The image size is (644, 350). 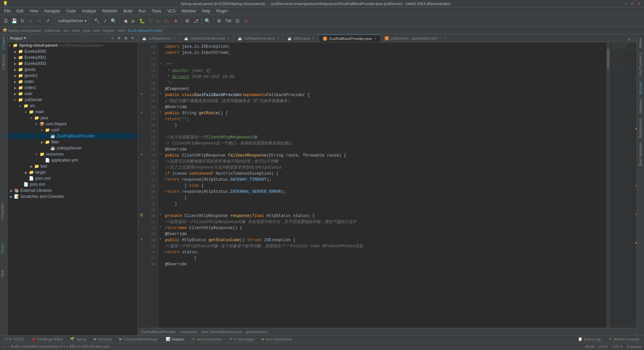 I want to click on fold-30: ▾, so click(x=160, y=154).